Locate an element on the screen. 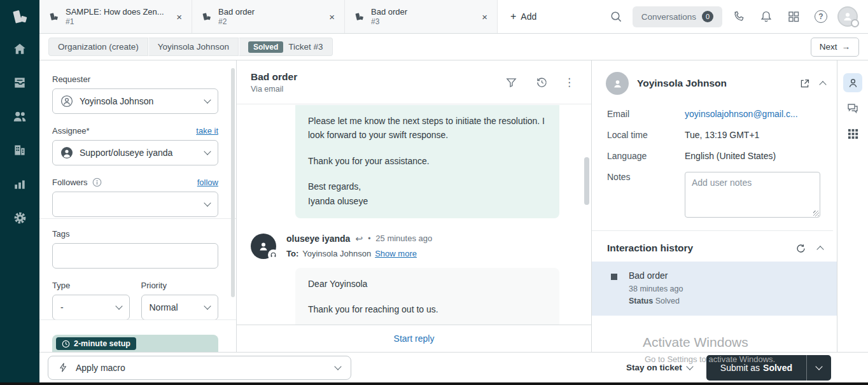  status-value: Solved is located at coordinates (668, 301).